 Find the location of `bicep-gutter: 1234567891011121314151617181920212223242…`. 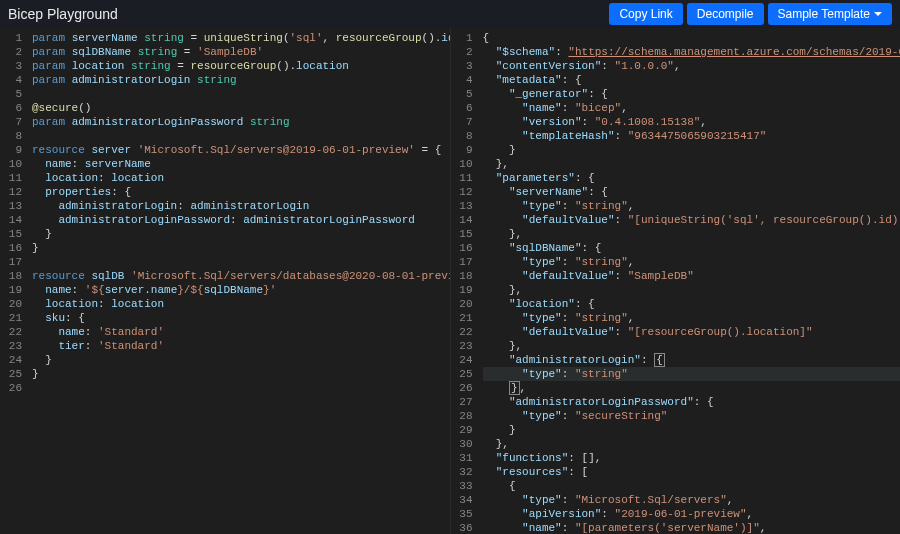

bicep-gutter: 1234567891011121314151617181920212223242… is located at coordinates (16, 281).